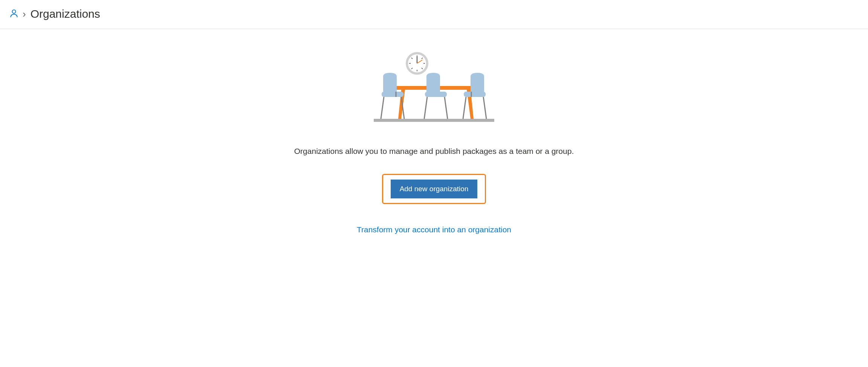 Image resolution: width=868 pixels, height=367 pixels. What do you see at coordinates (434, 151) in the screenshot?
I see `empty-state-description: Organizations allow you to manage and pu…` at bounding box center [434, 151].